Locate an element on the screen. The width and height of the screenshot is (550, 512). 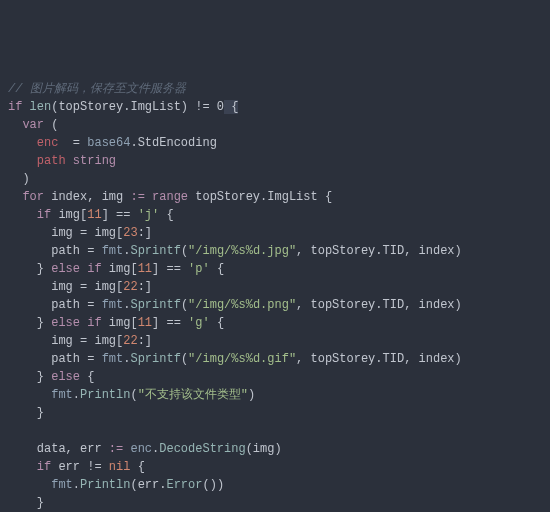
code-line: // 图片解码，保存至文件服务器 is located at coordinates (97, 89).